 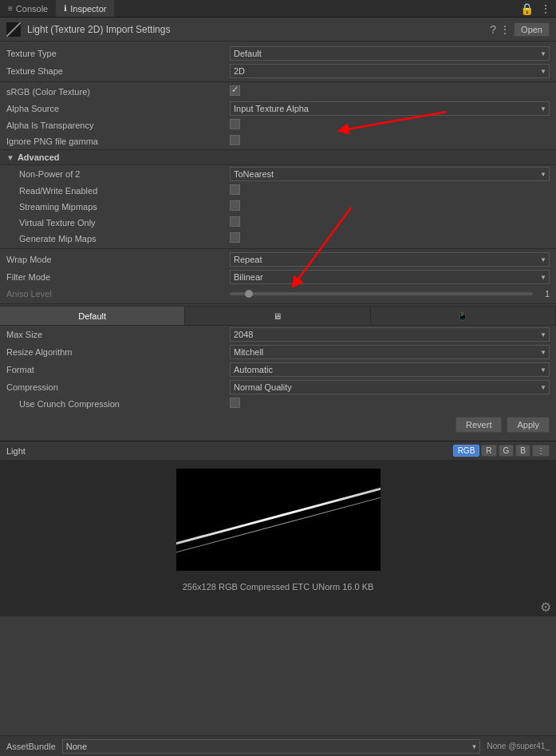 What do you see at coordinates (278, 404) in the screenshot?
I see `crunch-row: Use Crunch Compression` at bounding box center [278, 404].